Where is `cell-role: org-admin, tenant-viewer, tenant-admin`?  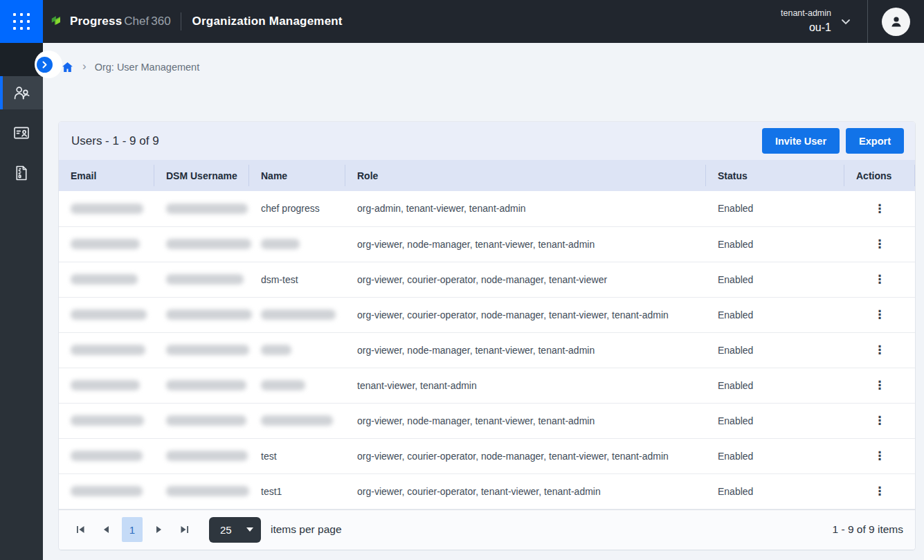 cell-role: org-admin, tenant-viewer, tenant-admin is located at coordinates (526, 209).